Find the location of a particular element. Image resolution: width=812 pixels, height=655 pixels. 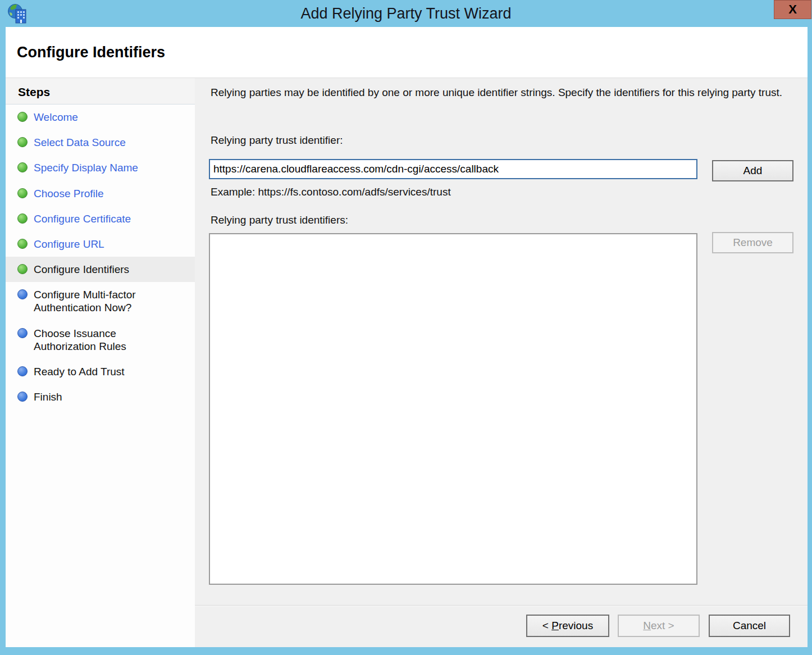

remove-button: Remove is located at coordinates (752, 243).